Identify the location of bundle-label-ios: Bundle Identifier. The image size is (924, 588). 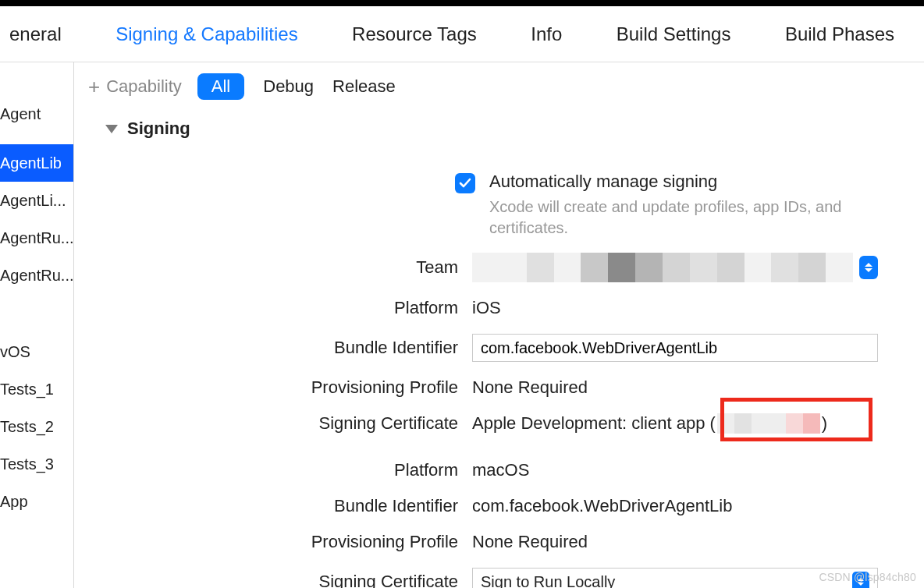
(293, 348).